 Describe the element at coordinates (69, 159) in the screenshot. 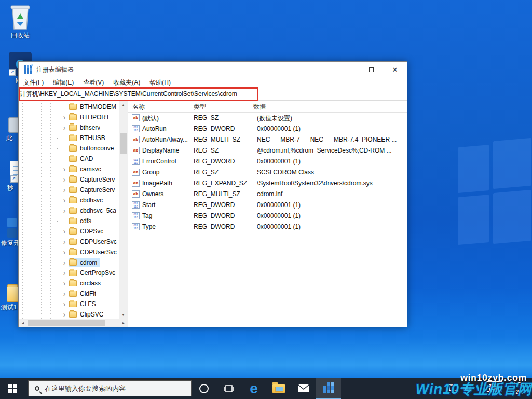

I see `tree-item: CAD` at that location.